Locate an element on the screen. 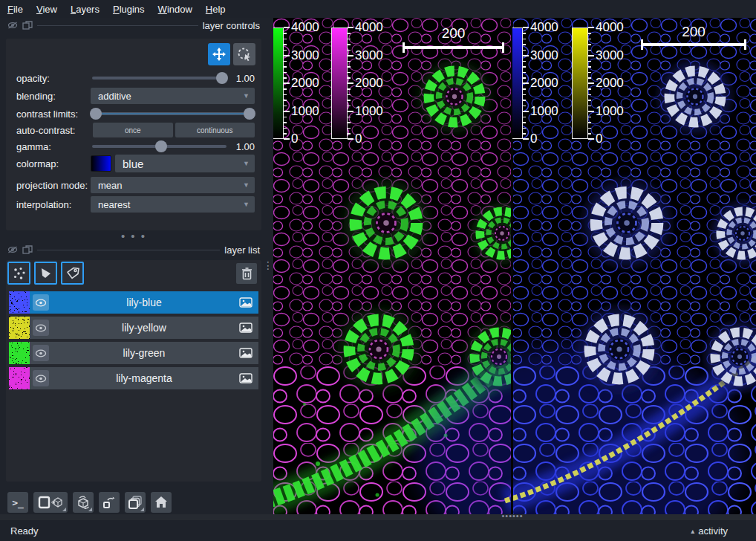 The height and width of the screenshot is (541, 756). transpose-icon is located at coordinates (109, 502).